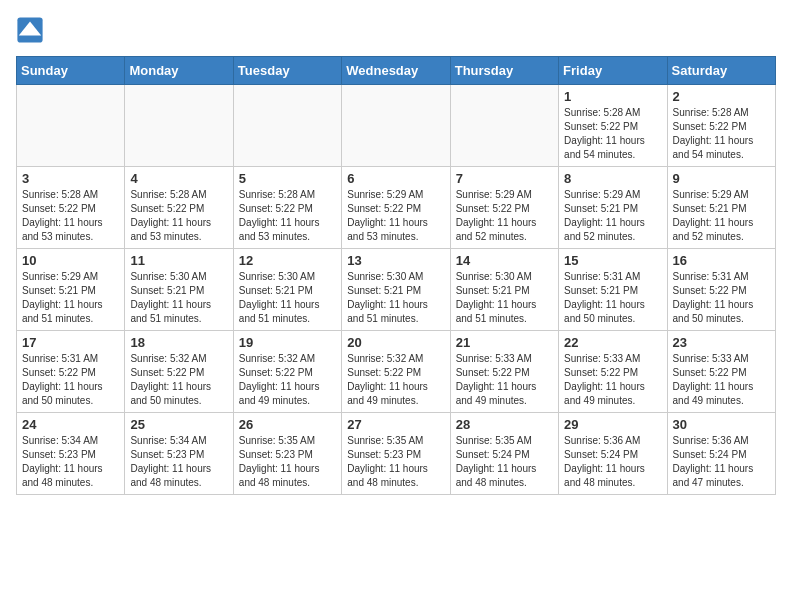 This screenshot has width=792, height=612. What do you see at coordinates (396, 372) in the screenshot?
I see `week-row-4: 17Sunrise: 5:31 AMSunset: 5:22 PMDayligh…` at bounding box center [396, 372].